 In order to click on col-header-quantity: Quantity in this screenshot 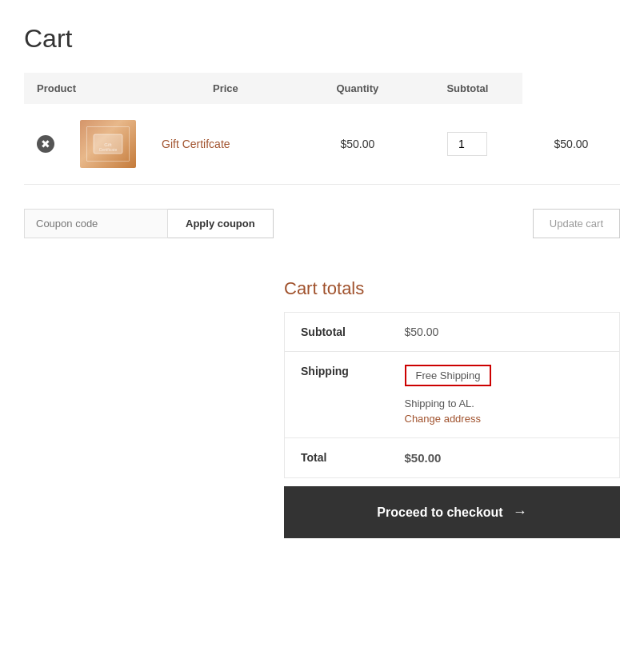, I will do `click(358, 88)`.